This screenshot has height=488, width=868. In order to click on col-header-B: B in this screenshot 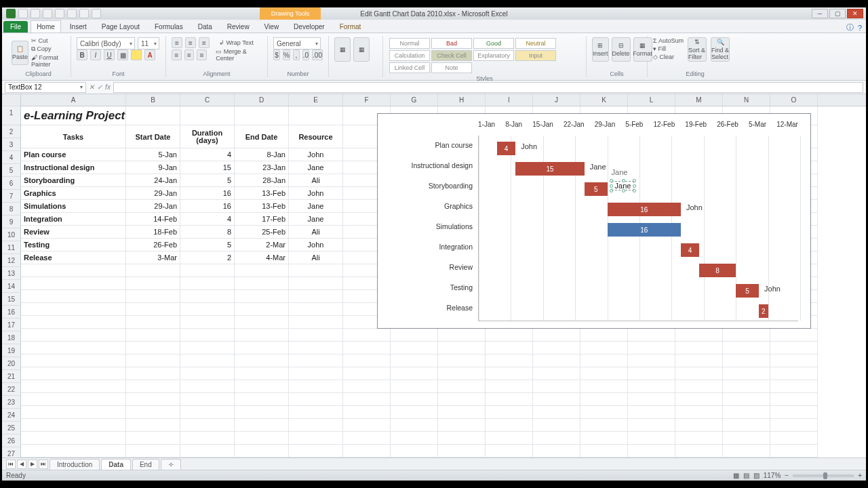, I will do `click(153, 100)`.